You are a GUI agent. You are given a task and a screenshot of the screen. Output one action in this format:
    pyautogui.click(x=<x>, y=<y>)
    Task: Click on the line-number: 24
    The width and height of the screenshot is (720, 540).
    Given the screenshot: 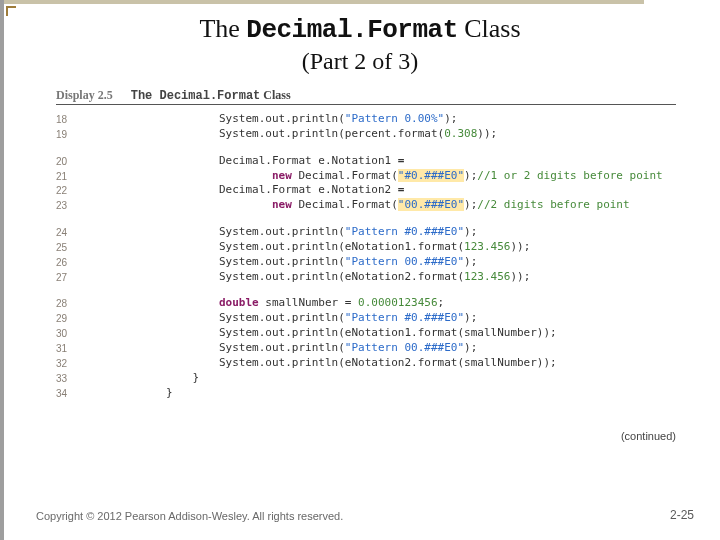 What is the action you would take?
    pyautogui.click(x=70, y=232)
    